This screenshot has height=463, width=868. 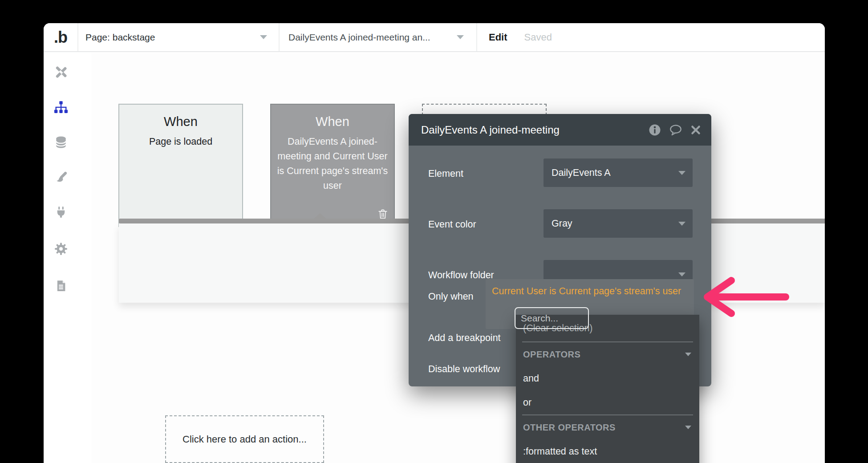 I want to click on element-select: DailyEvents A, so click(x=618, y=173).